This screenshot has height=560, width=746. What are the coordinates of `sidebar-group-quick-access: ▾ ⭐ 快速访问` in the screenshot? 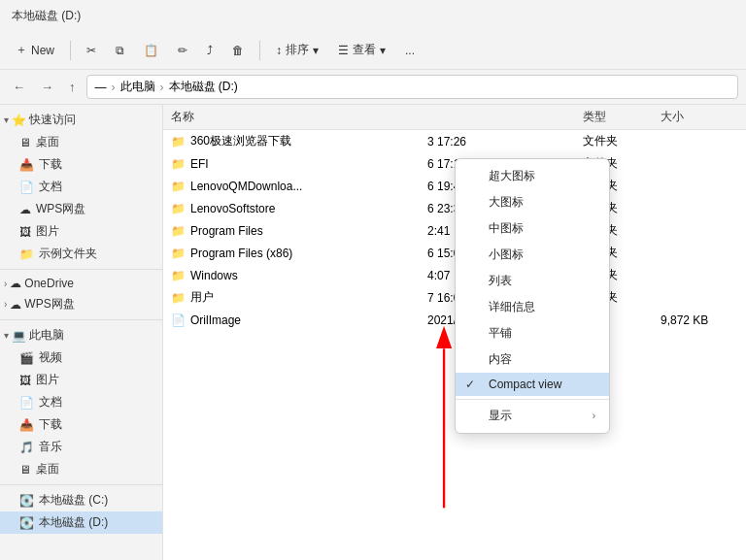 It's located at (82, 120).